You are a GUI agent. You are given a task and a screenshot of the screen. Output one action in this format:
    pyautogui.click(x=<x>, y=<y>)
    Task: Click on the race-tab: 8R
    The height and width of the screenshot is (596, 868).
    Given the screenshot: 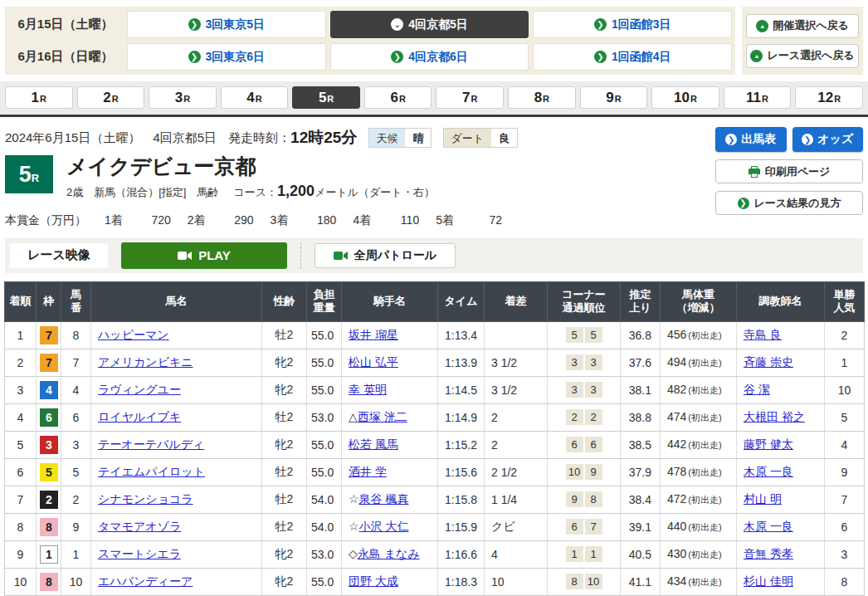 What is the action you would take?
    pyautogui.click(x=542, y=98)
    